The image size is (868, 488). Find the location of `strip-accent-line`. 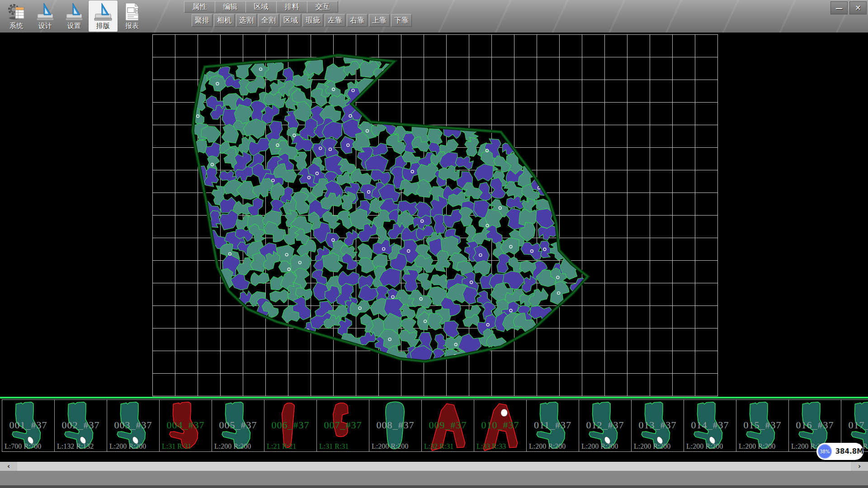

strip-accent-line is located at coordinates (434, 398).